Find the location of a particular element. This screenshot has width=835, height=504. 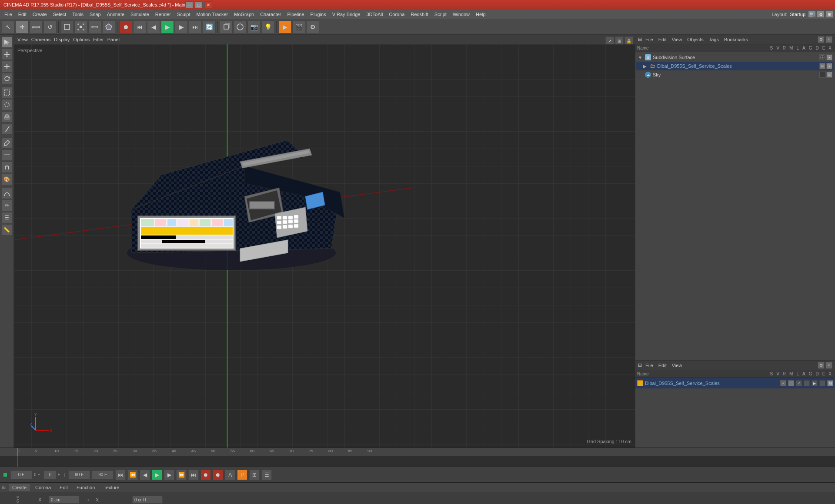

menu-edit: Edit is located at coordinates (23, 14).